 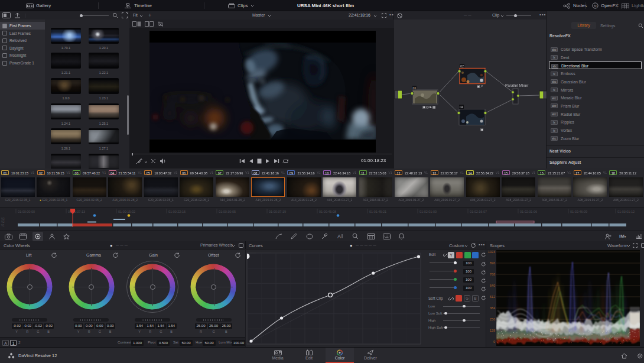 I want to click on svg-text: 04, so click(x=461, y=107).